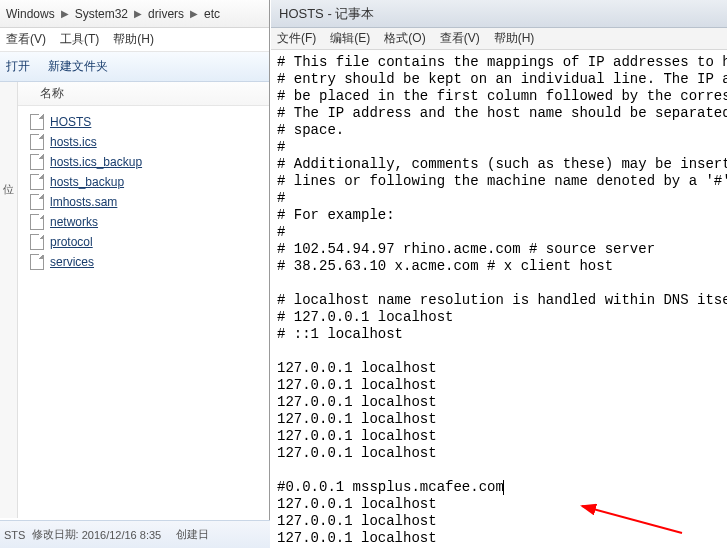  I want to click on menu-file: 文件(F), so click(296, 38).